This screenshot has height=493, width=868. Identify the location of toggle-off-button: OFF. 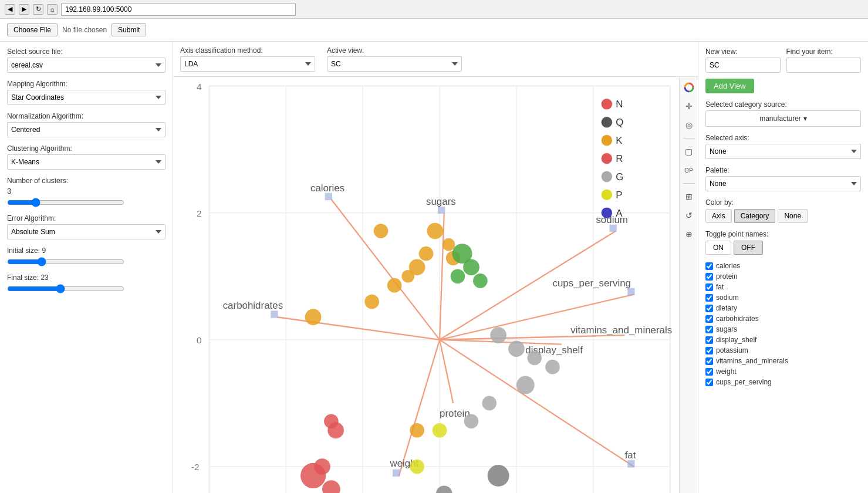
(748, 248).